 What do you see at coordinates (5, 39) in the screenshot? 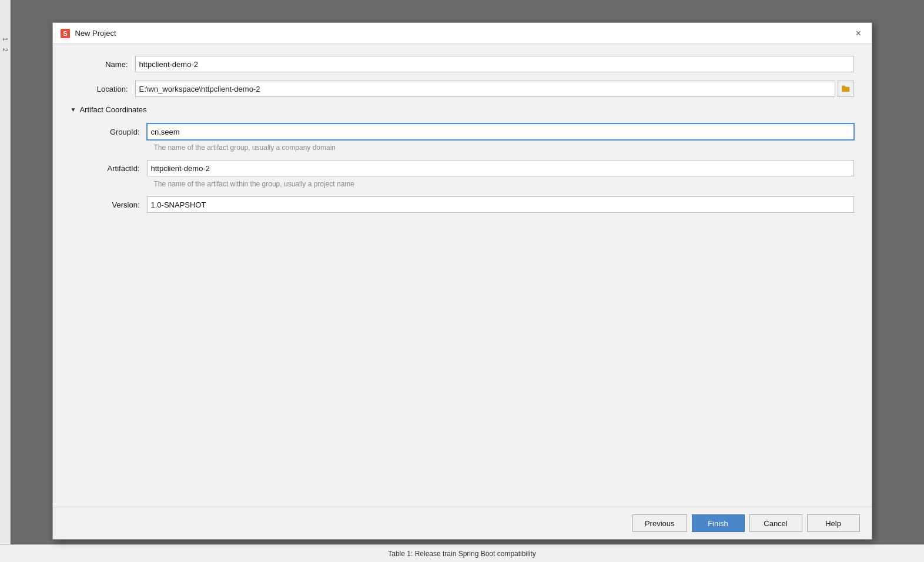
I see `sidebar-tab-1: 1` at bounding box center [5, 39].